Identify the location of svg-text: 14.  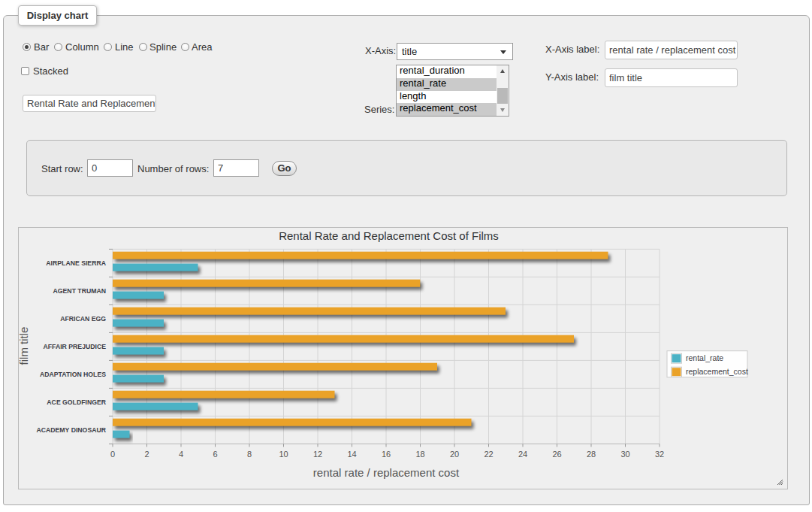
(352, 454).